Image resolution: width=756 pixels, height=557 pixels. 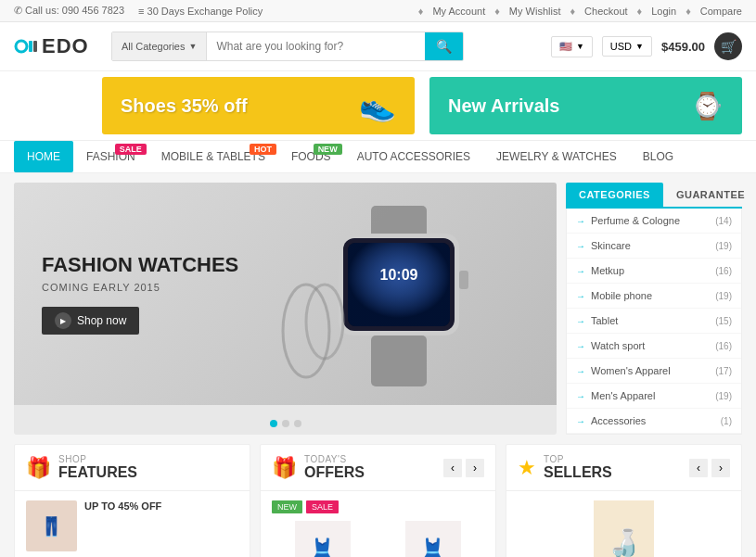 What do you see at coordinates (443, 46) in the screenshot?
I see `search-button: 🔍` at bounding box center [443, 46].